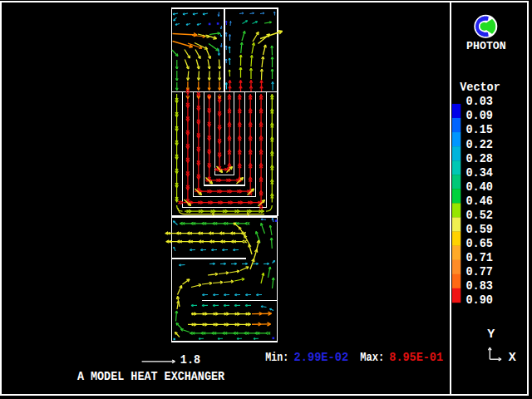 This screenshot has width=532, height=399. What do you see at coordinates (479, 130) in the screenshot?
I see `svg-text: 0.15` at bounding box center [479, 130].